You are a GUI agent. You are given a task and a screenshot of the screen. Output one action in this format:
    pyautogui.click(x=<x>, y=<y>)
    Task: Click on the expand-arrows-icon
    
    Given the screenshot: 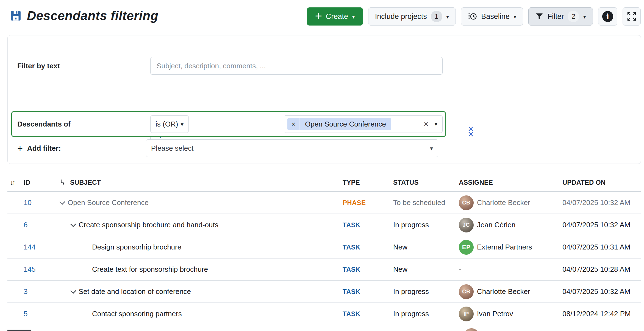 What is the action you would take?
    pyautogui.click(x=632, y=16)
    